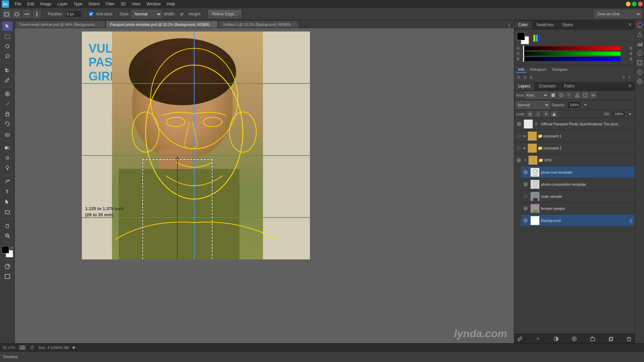  I want to click on menu-image: Image, so click(46, 4).